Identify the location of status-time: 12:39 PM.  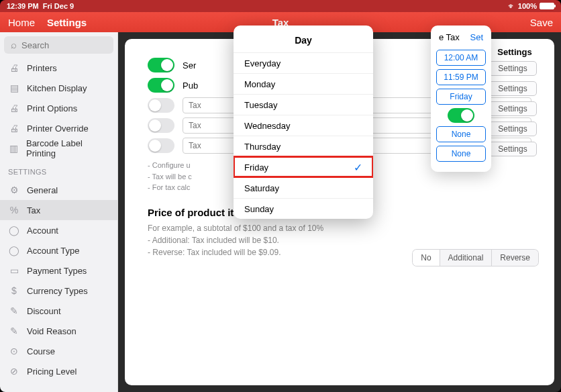
(23, 6).